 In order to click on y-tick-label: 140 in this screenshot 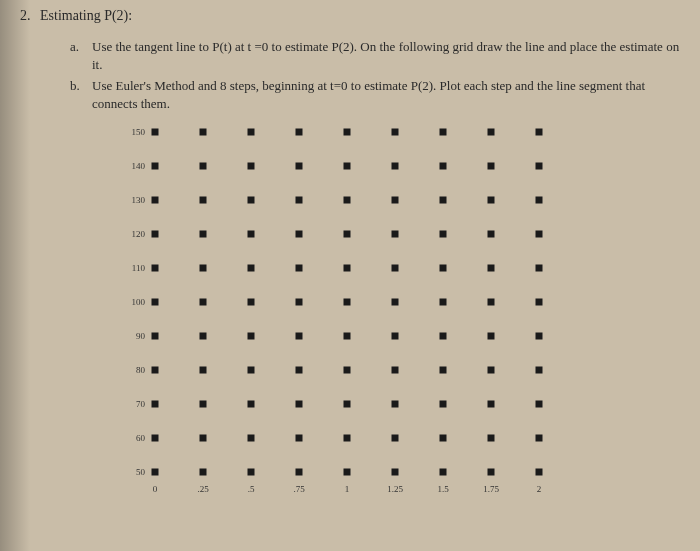, I will do `click(133, 166)`.